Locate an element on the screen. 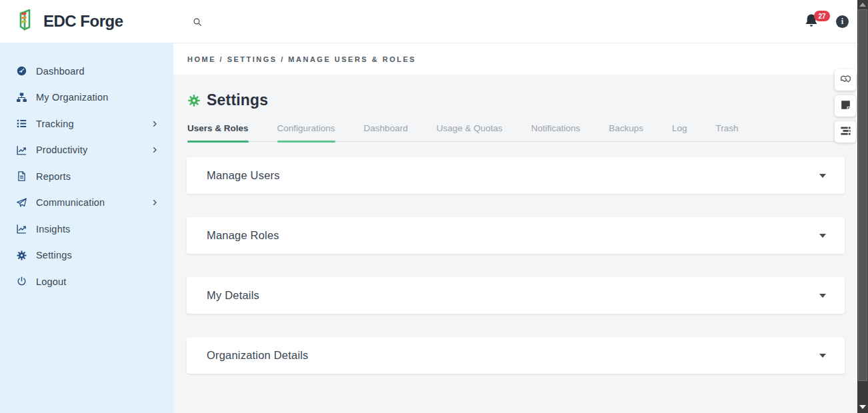  accordion-manage-users: Manage Users is located at coordinates (516, 176).